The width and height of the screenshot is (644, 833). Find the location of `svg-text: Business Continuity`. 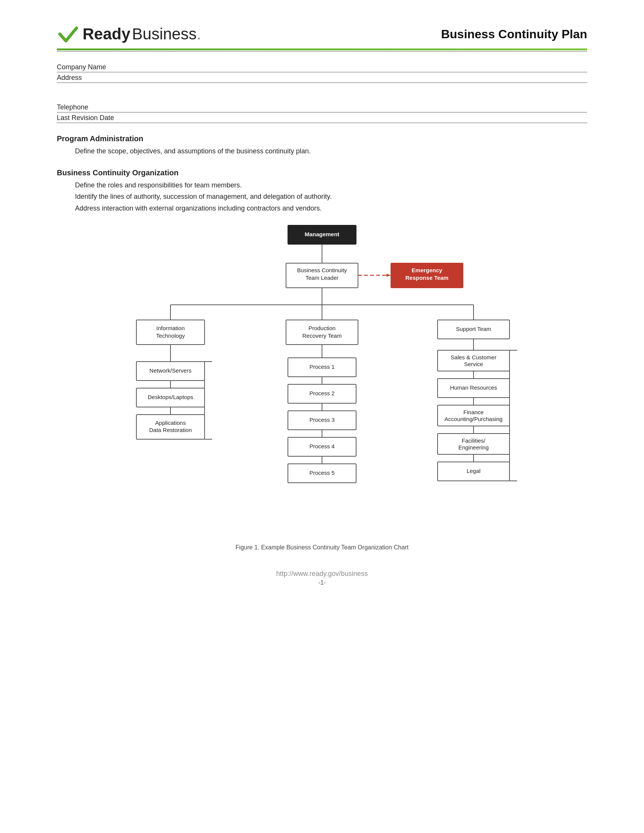

svg-text: Business Continuity is located at coordinates (322, 270).